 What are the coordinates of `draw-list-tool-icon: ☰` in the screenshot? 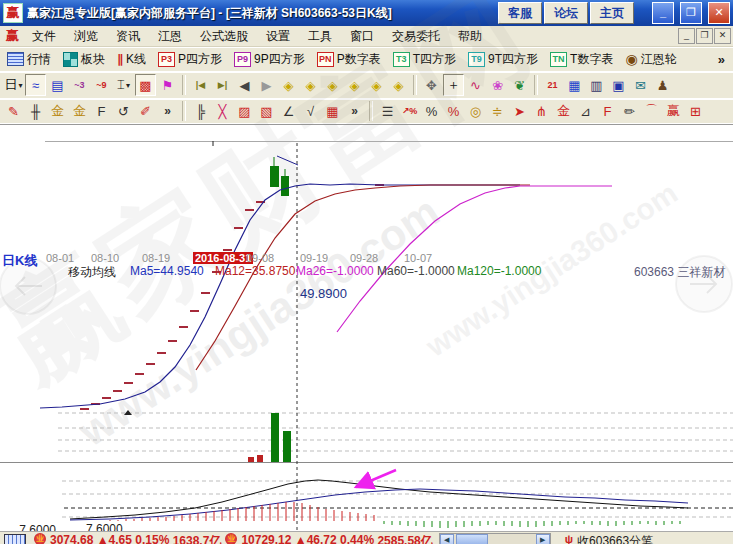 It's located at (388, 111).